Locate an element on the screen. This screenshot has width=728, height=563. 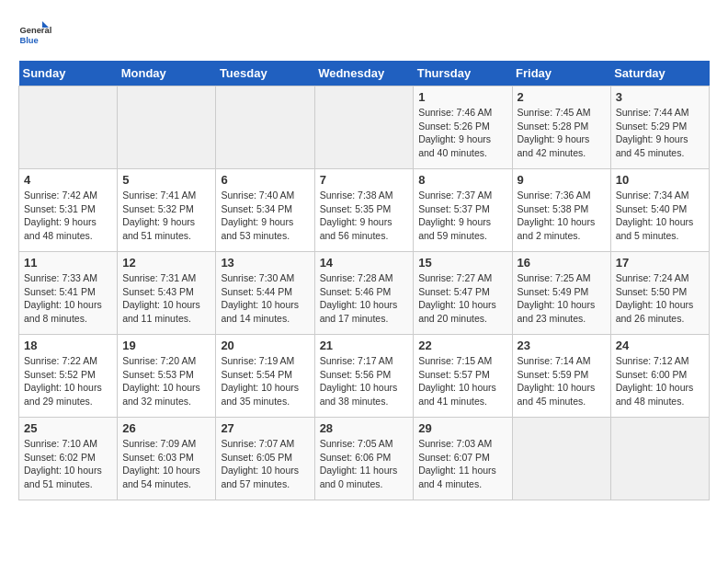
day-info: Sunrise: 7:07 AMSunset: 6:05 PMDaylight:… is located at coordinates (265, 464).